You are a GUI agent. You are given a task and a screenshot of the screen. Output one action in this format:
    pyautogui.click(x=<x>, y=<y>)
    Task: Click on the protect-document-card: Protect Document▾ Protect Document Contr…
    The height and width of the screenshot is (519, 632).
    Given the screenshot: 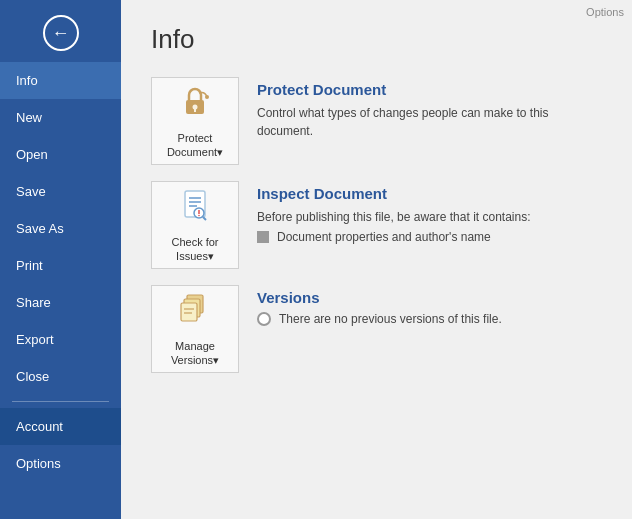 What is the action you would take?
    pyautogui.click(x=376, y=121)
    